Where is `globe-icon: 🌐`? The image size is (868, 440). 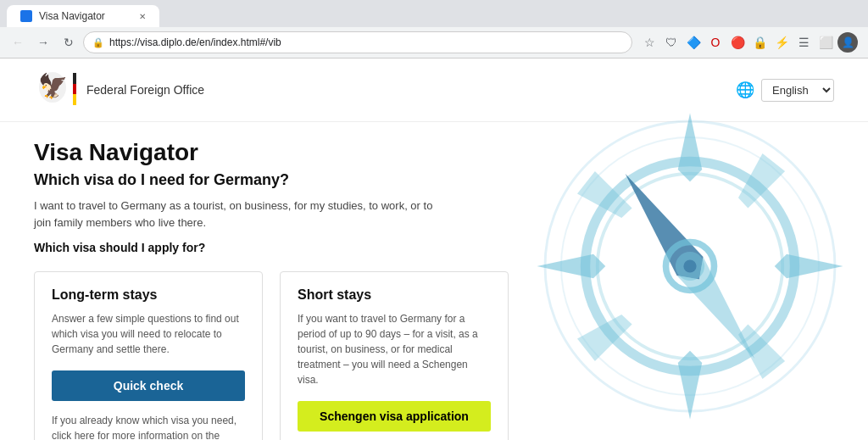 globe-icon: 🌐 is located at coordinates (745, 90).